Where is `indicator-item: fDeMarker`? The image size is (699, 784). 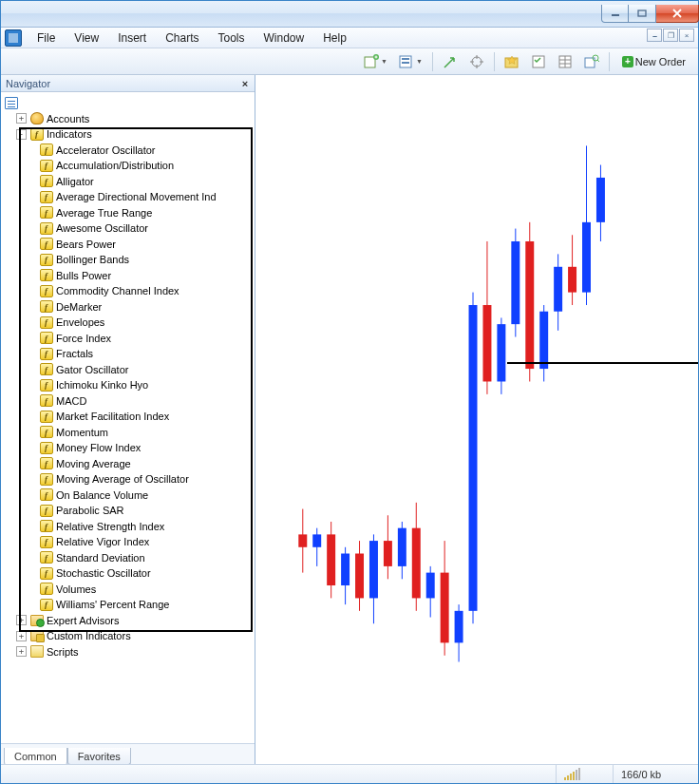 indicator-item: fDeMarker is located at coordinates (129, 308).